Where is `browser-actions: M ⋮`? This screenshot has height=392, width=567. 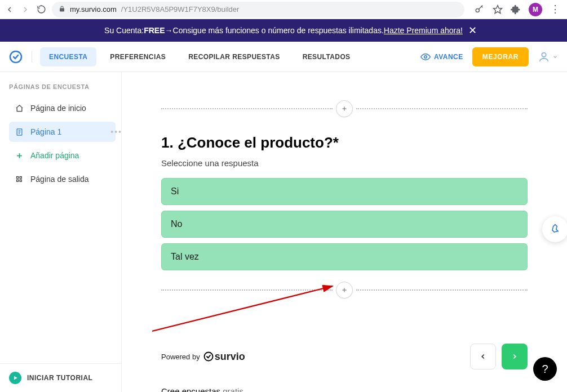
browser-actions: M ⋮ is located at coordinates (517, 10).